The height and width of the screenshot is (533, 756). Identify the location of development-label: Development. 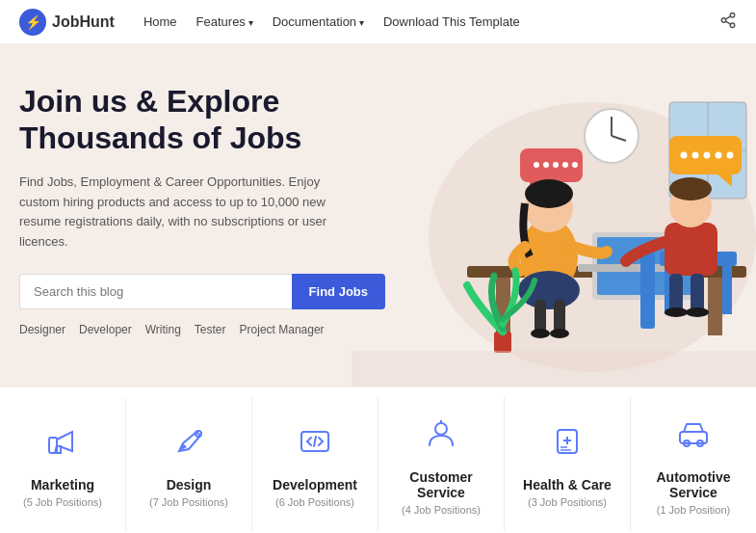
(315, 485).